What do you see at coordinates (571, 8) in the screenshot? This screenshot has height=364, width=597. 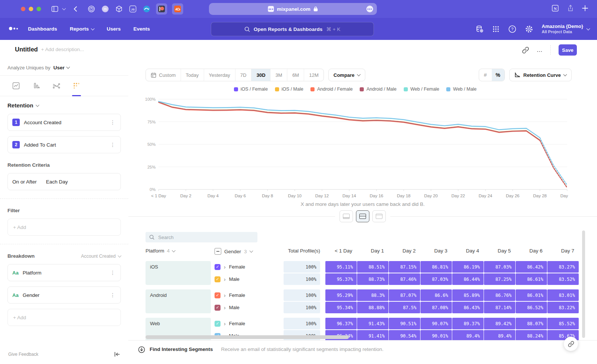 I see `share-icon` at bounding box center [571, 8].